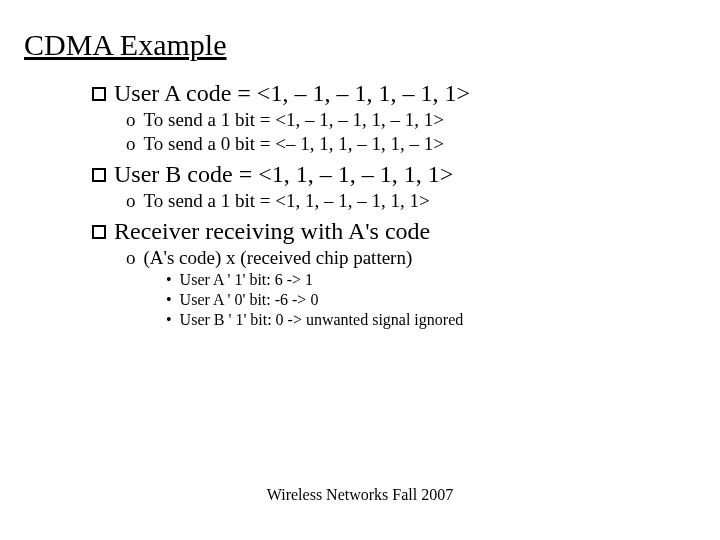  What do you see at coordinates (360, 495) in the screenshot?
I see `slide-footer: Wireless Networks Fall 2007` at bounding box center [360, 495].